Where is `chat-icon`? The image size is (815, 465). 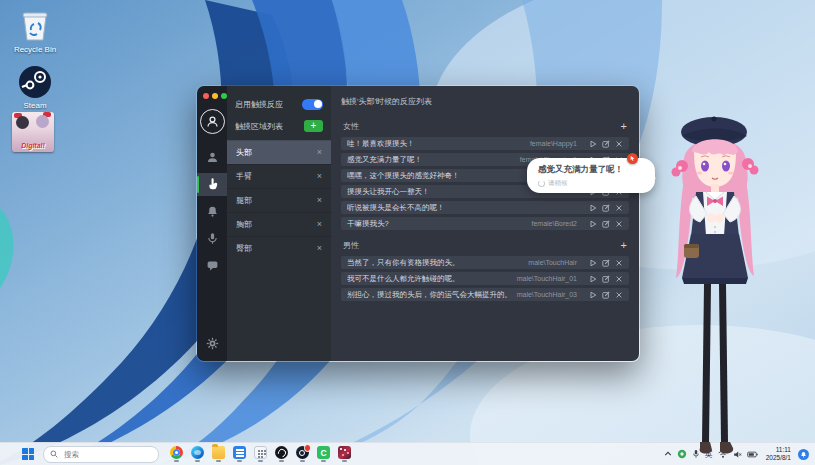
chat-icon is located at coordinates (212, 266).